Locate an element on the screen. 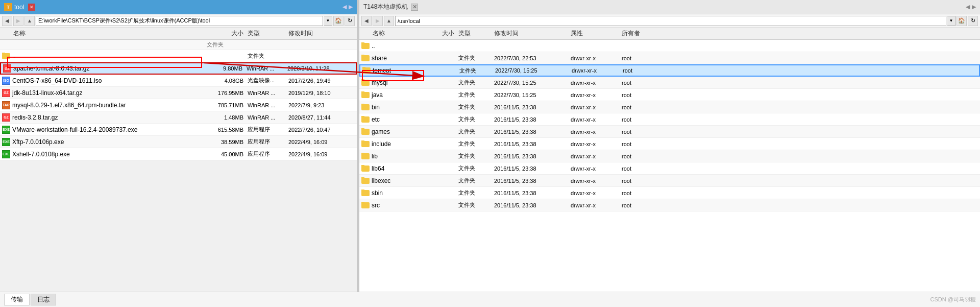  right-panel-title: T148本地虚拟机 is located at coordinates (386, 7).